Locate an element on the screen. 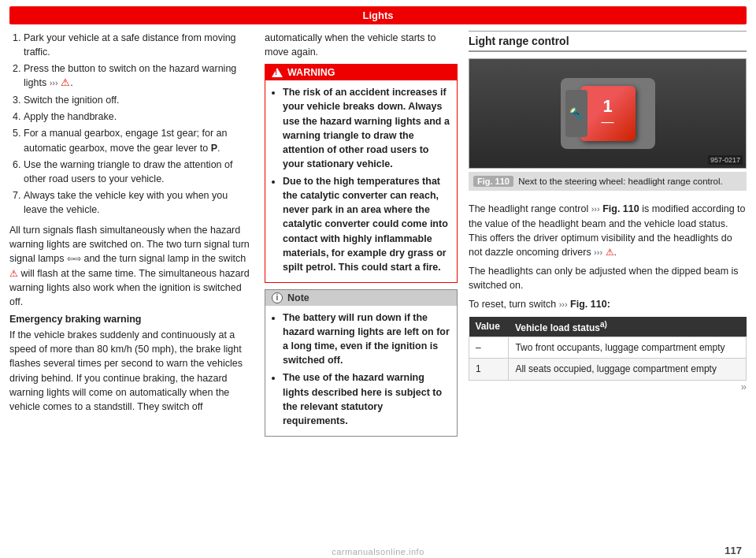  table-footer-arrow: » is located at coordinates (608, 386).